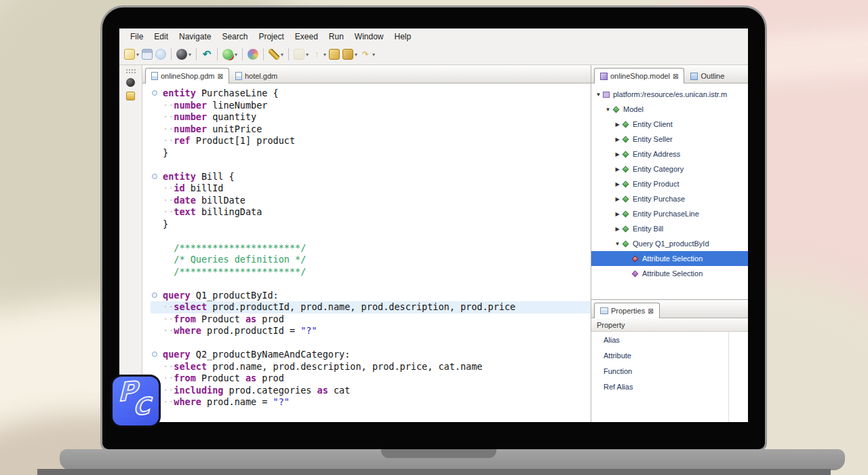 The width and height of the screenshot is (868, 475). I want to click on toolbar: ▾▾↶▾▾▾↑▾▾↷▾, so click(434, 54).